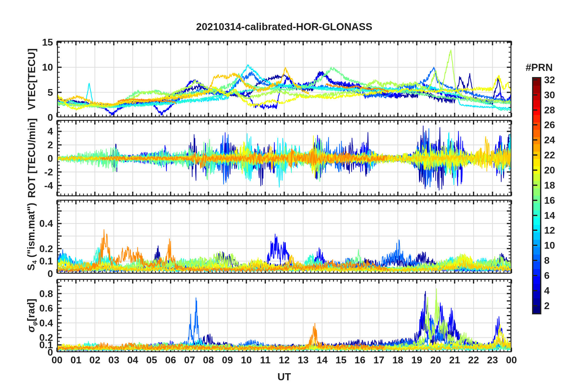 This screenshot has width=586, height=392. What do you see at coordinates (547, 260) in the screenshot?
I see `colorbar-tick-label: 8` at bounding box center [547, 260].